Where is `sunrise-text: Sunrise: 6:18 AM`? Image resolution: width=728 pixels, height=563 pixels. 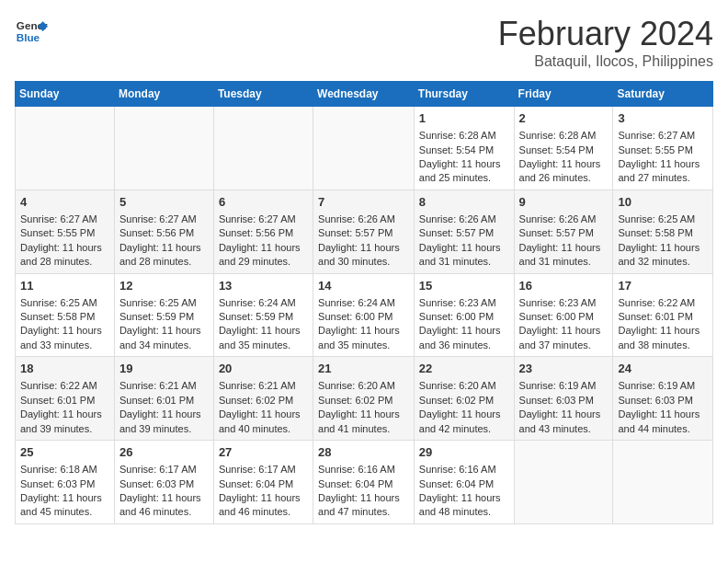
sunrise-text: Sunrise: 6:18 AM is located at coordinates (64, 469).